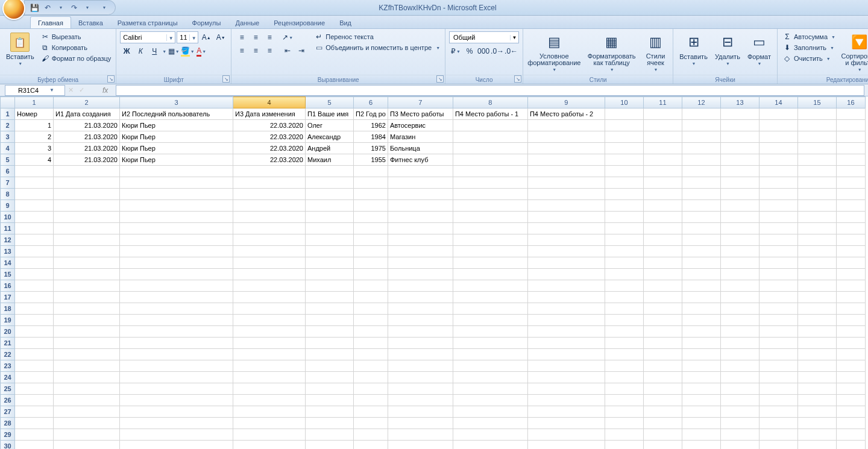 The height and width of the screenshot is (449, 868). What do you see at coordinates (8, 125) in the screenshot?
I see `row-header-2: 2` at bounding box center [8, 125].